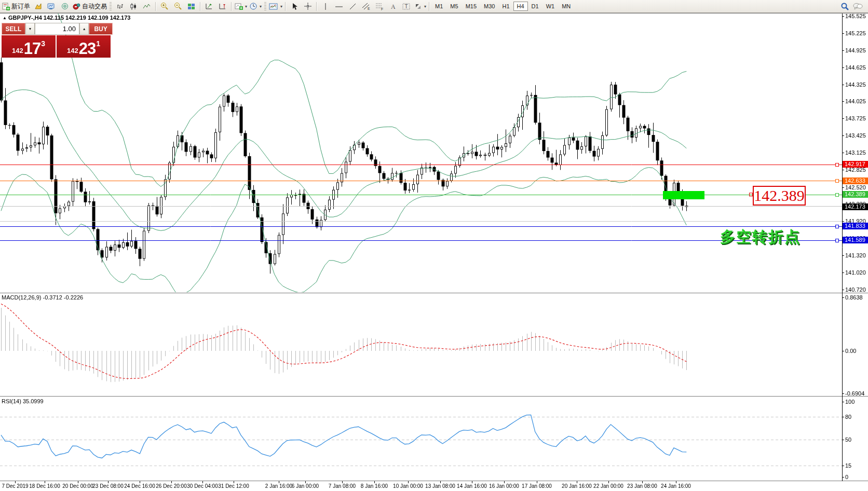 The height and width of the screenshot is (491, 868). I want to click on template-button: ▾, so click(276, 6).